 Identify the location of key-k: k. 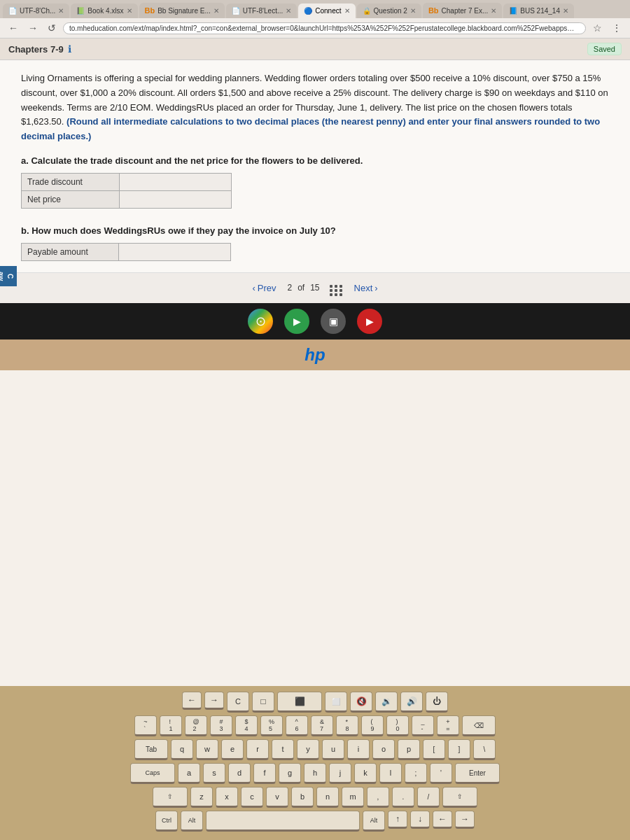
(365, 774).